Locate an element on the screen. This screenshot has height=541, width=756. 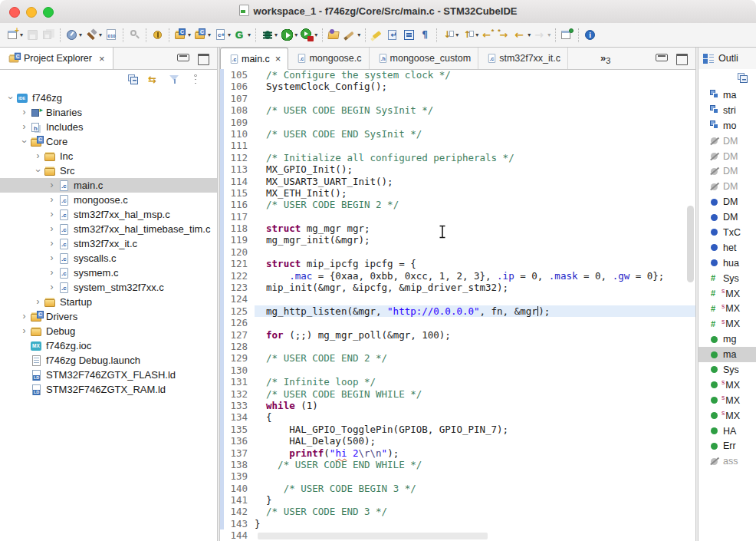
outline-item-dm-8: DM is located at coordinates (727, 217).